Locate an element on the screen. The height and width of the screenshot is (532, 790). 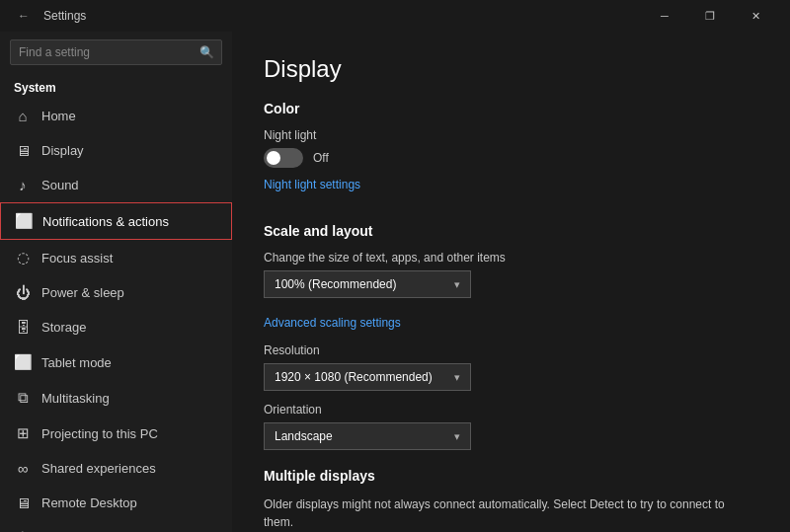
back-icon: ← is located at coordinates (24, 16).